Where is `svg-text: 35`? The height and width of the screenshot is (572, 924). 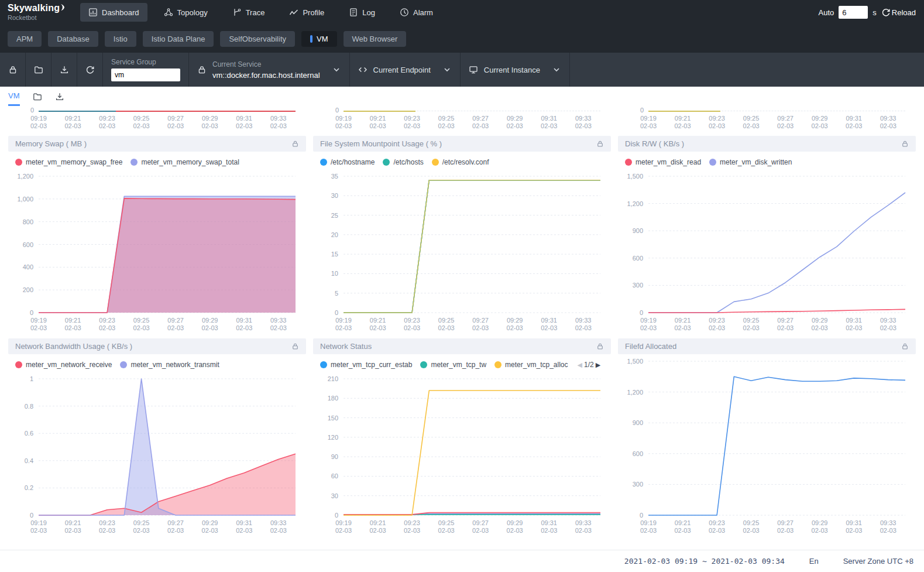 svg-text: 35 is located at coordinates (335, 176).